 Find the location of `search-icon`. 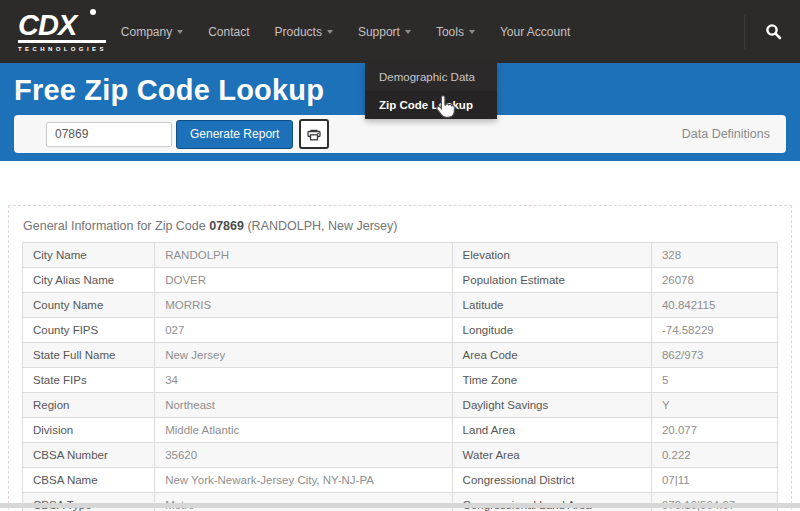

search-icon is located at coordinates (774, 32).